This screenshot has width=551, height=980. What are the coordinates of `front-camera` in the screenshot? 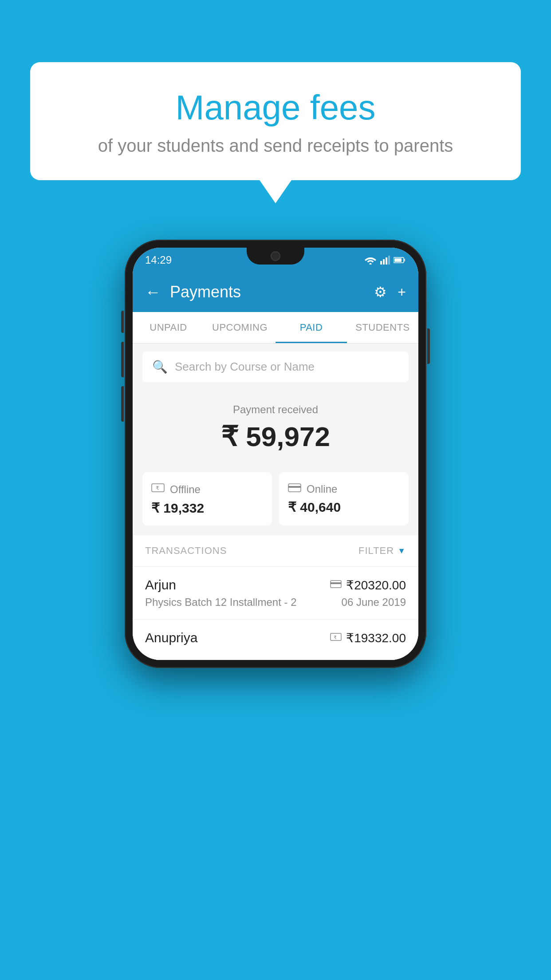 It's located at (276, 256).